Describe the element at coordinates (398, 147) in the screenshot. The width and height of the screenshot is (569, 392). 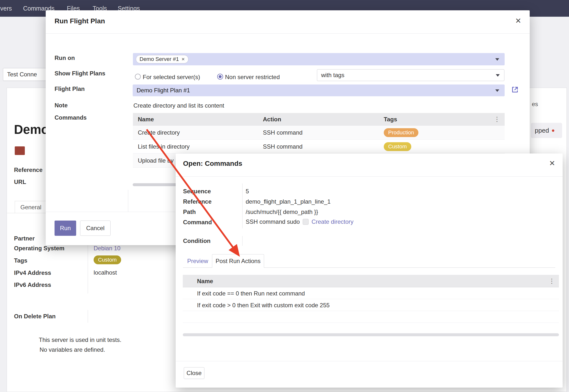
I see `row-tag-badge: Custom` at that location.